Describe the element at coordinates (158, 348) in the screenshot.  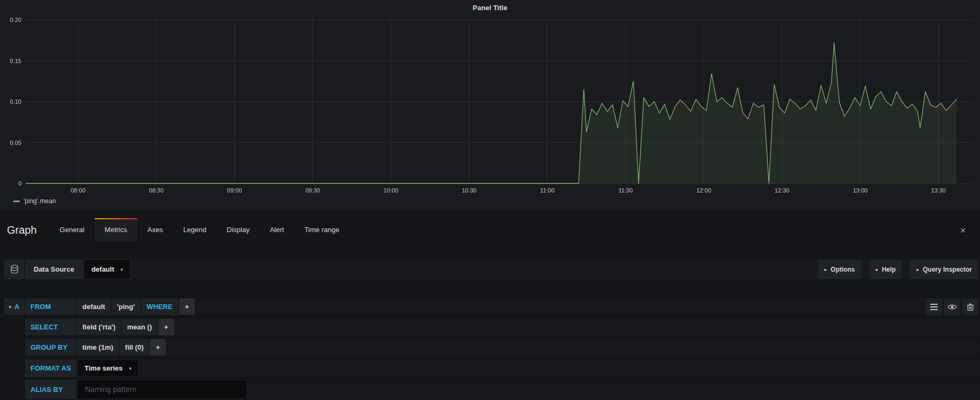
I see `add-group-by-button: +` at that location.